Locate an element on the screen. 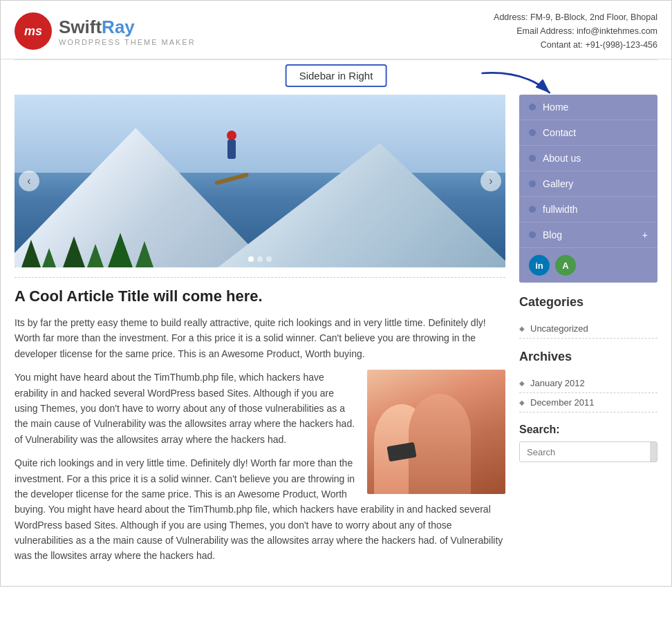 This screenshot has height=617, width=672. list-item-jan2012: ◆ January 2012 is located at coordinates (588, 383).